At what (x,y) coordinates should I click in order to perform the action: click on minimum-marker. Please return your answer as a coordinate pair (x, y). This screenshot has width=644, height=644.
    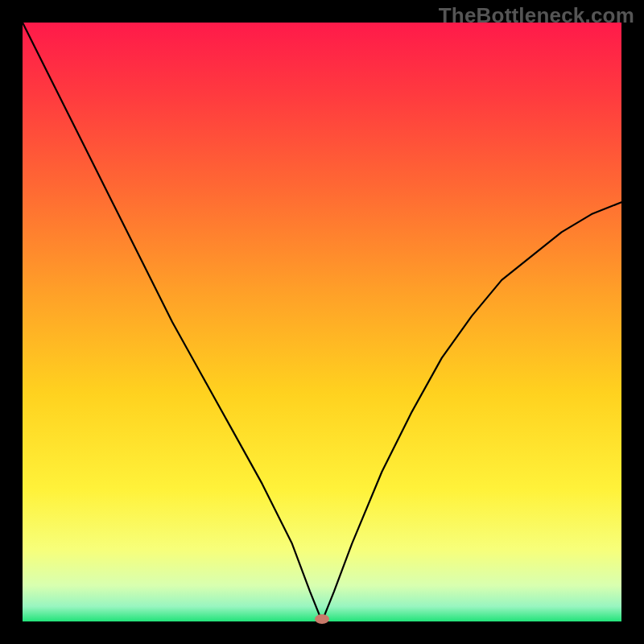
    Looking at the image, I should click on (322, 619).